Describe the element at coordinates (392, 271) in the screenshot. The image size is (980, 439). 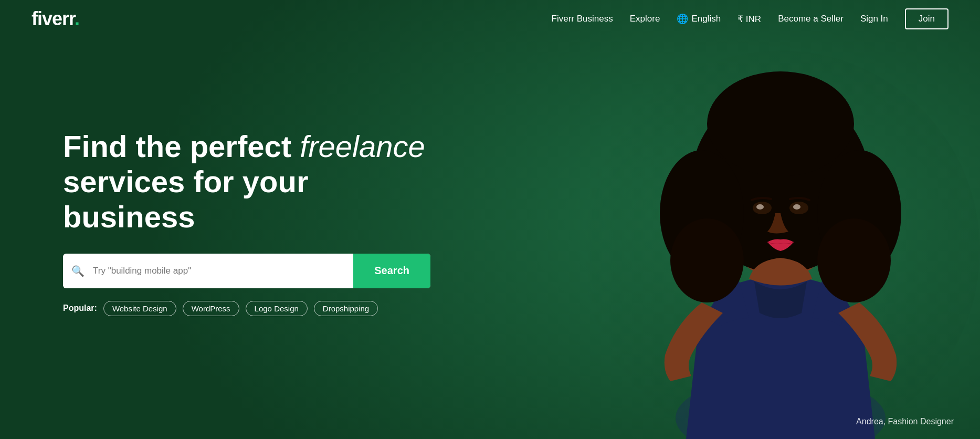
I see `search-button: Search` at that location.